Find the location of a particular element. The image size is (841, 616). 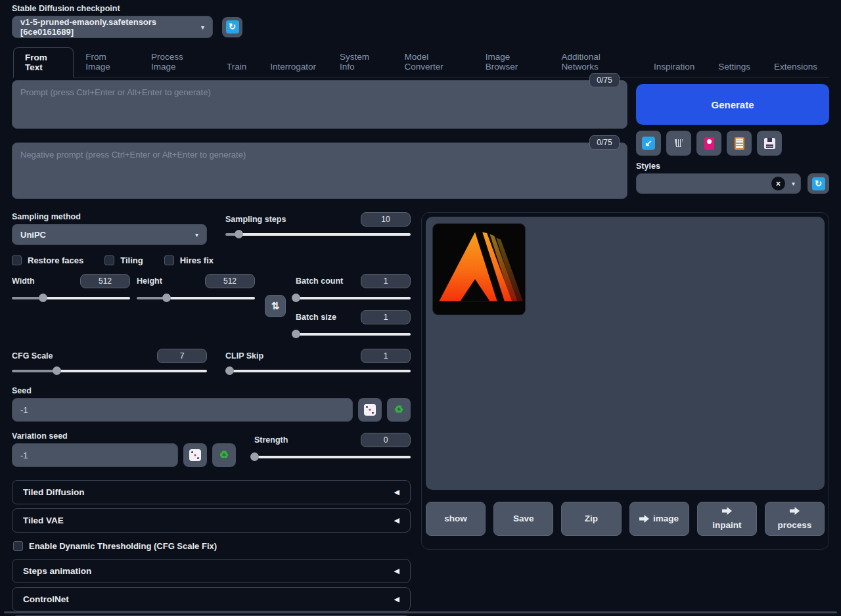

save-button: Save is located at coordinates (523, 519).